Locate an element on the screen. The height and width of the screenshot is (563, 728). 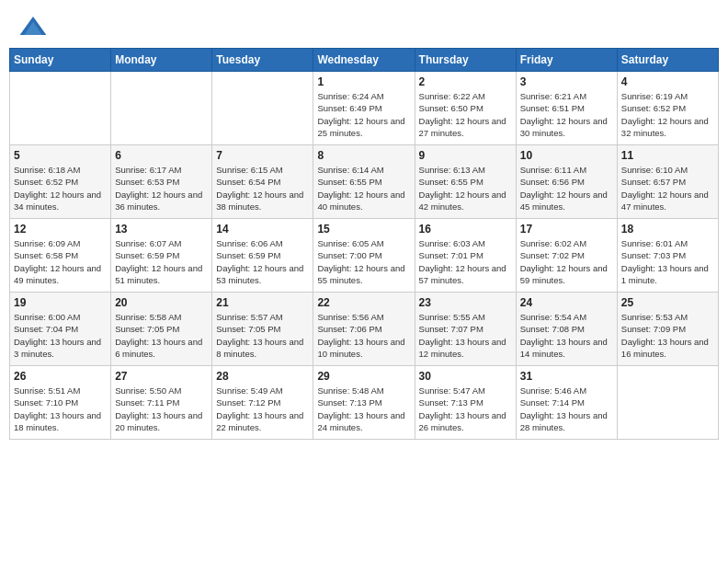
calendar-week-row: 1Sunrise: 6:24 AMSunset: 6:49 PMDaylight… is located at coordinates (364, 109).